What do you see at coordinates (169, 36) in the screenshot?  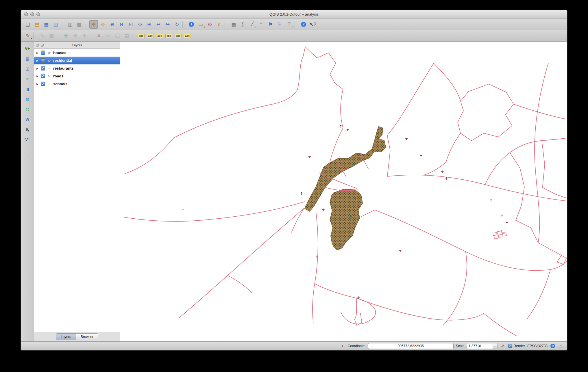 I see `label-move-icon: abc` at bounding box center [169, 36].